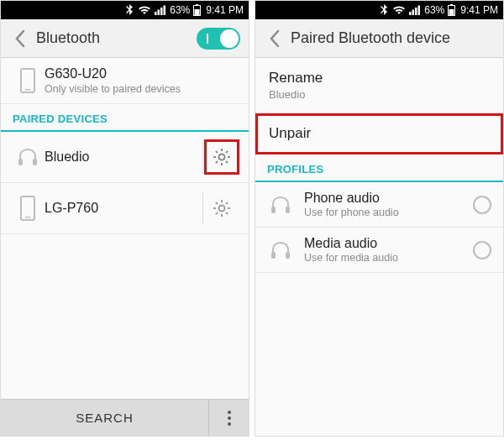 The width and height of the screenshot is (504, 440). Describe the element at coordinates (383, 244) in the screenshot. I see `profile-title: Media audio` at that location.